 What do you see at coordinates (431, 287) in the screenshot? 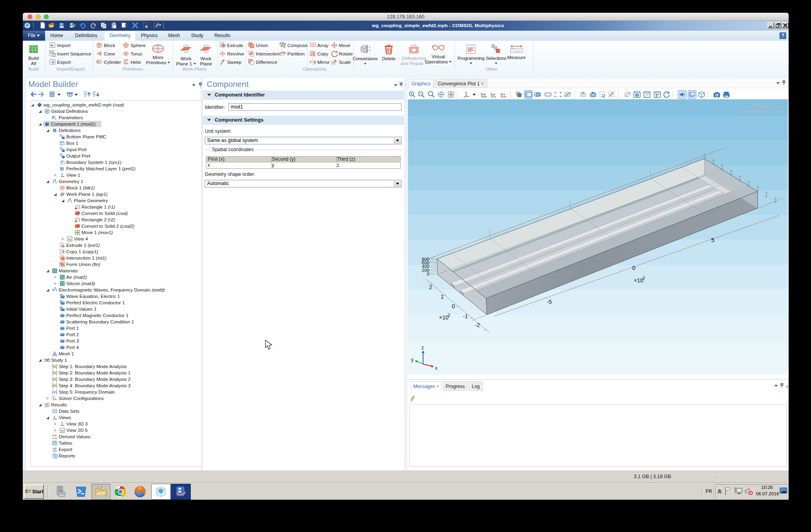
I see `svg-text: 2` at bounding box center [431, 287].